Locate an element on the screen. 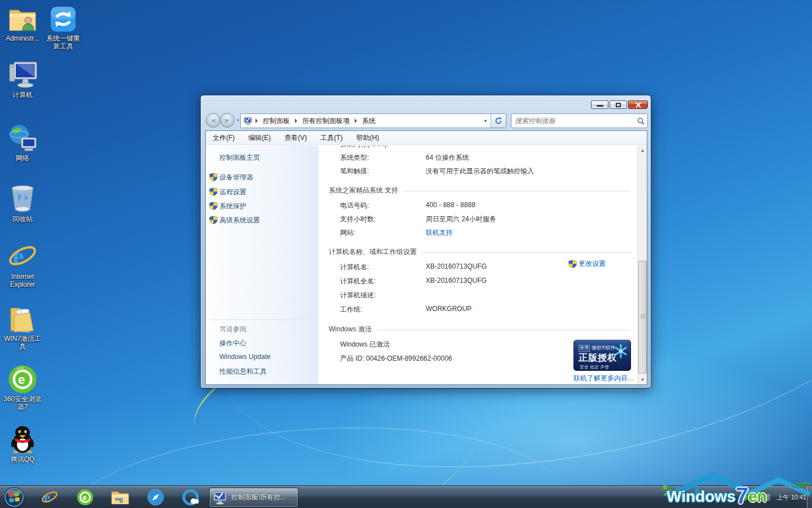 The height and width of the screenshot is (508, 812). learn-more-link: 联机了解更多内容... is located at coordinates (603, 378).